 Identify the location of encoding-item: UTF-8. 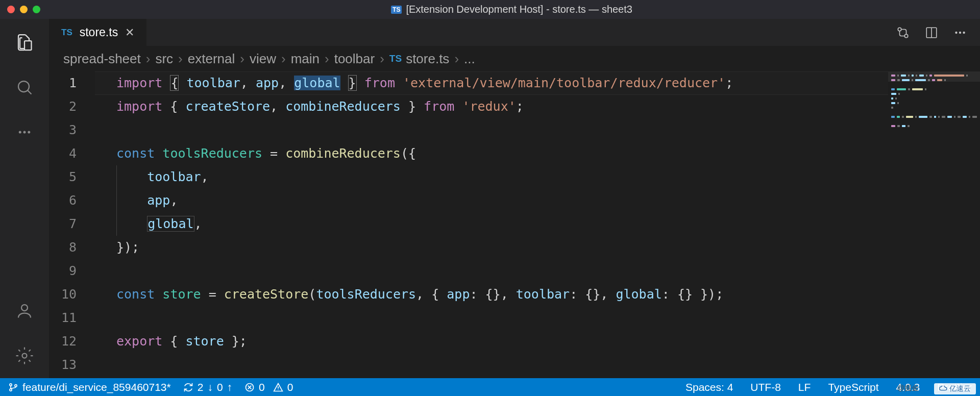
(766, 387).